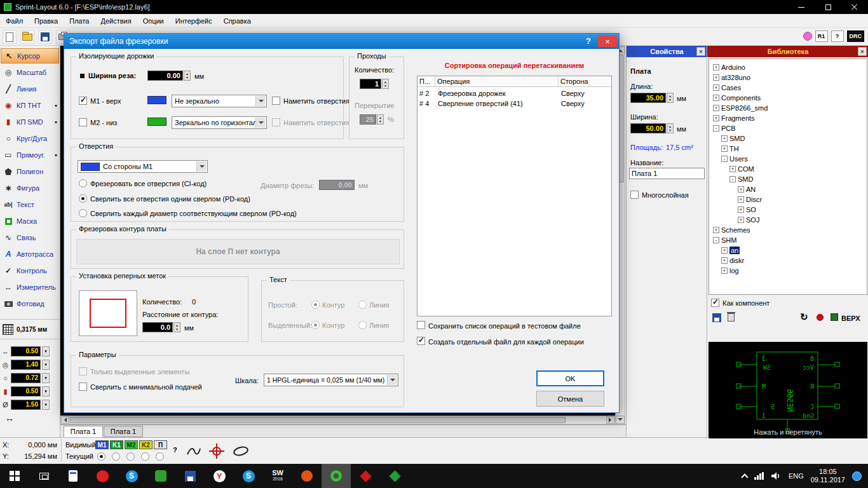  What do you see at coordinates (788, 159) in the screenshot?
I see `tree-item: -Users` at bounding box center [788, 159].